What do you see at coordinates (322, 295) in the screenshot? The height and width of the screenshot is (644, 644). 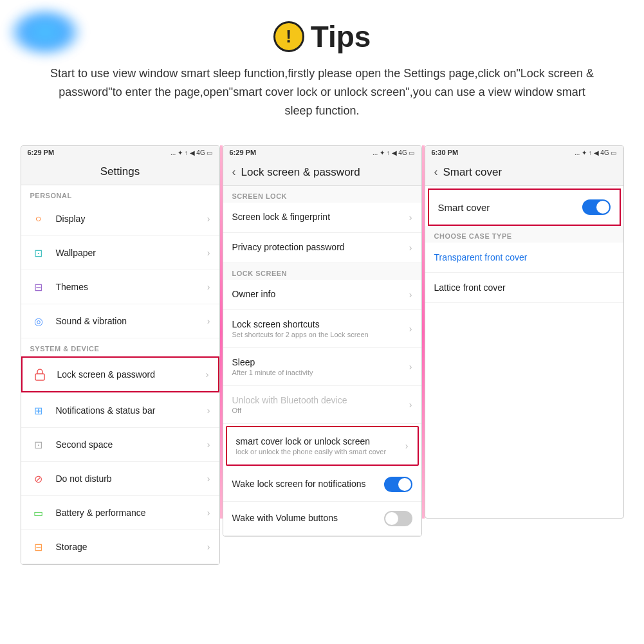 I see `ls-owner-info: Owner info ›` at bounding box center [322, 295].